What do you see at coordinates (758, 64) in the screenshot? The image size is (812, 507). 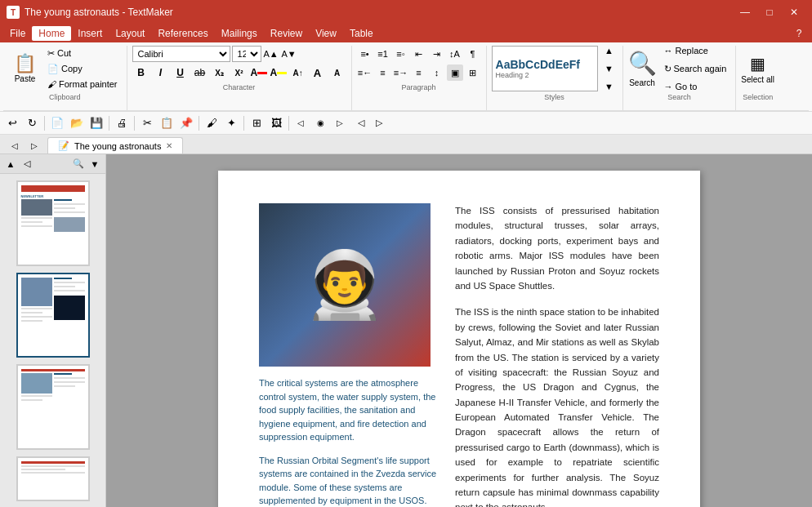 I see `selection-icon: ▦` at bounding box center [758, 64].